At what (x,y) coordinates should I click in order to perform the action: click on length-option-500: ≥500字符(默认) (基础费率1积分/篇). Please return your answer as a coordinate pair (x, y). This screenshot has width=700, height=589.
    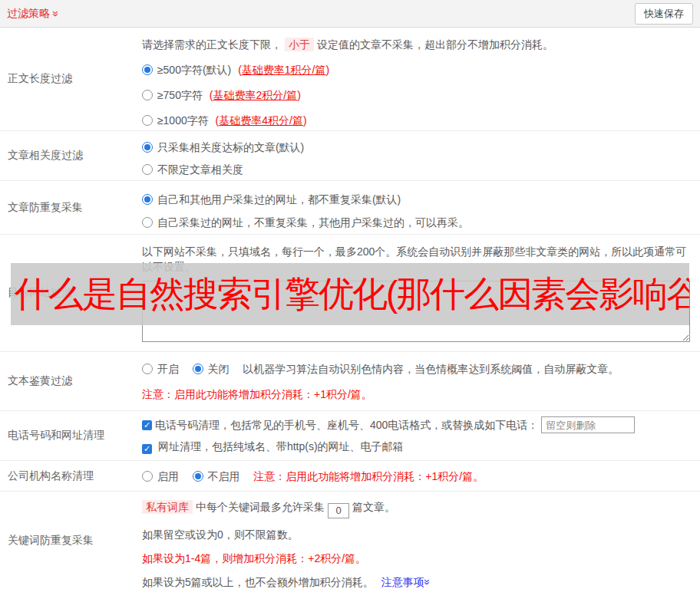
    Looking at the image, I should click on (418, 70).